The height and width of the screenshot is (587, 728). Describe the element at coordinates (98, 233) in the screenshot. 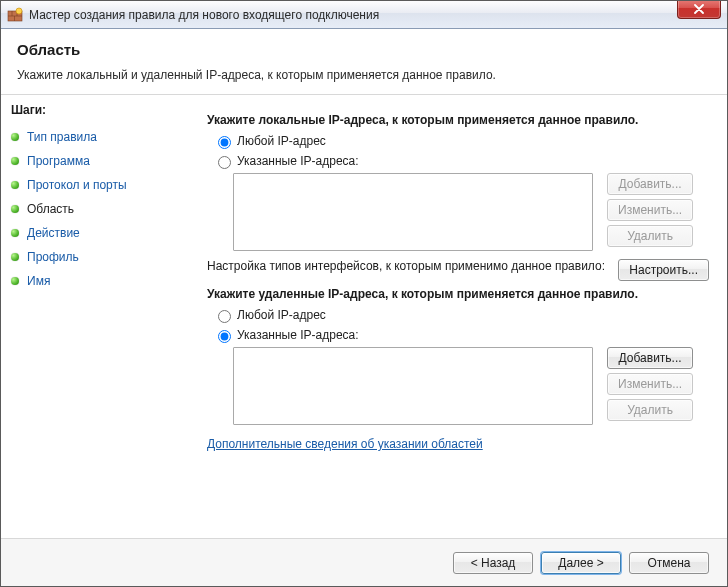

I see `sidebar-step-item: Действие` at that location.